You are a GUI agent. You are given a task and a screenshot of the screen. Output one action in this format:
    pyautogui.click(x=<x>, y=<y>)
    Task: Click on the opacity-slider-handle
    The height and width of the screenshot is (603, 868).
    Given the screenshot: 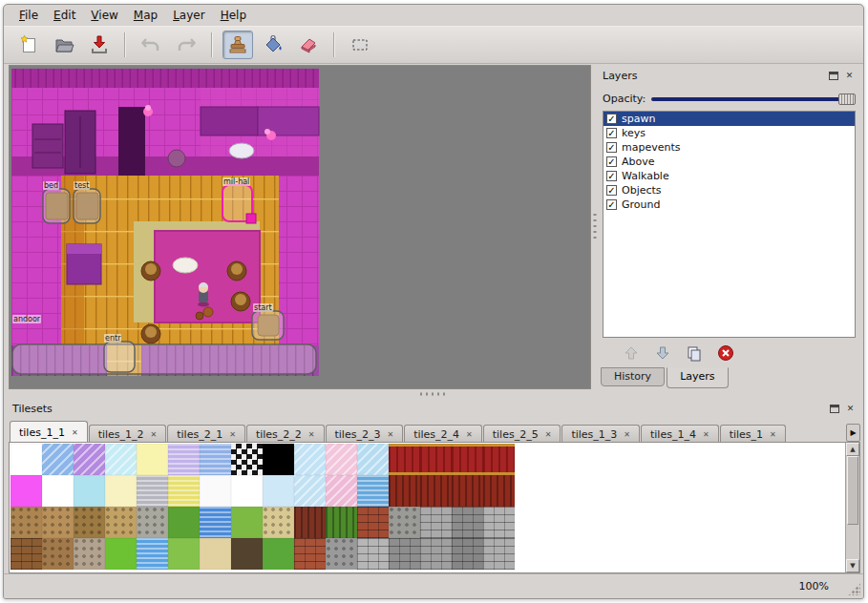 What is the action you would take?
    pyautogui.click(x=847, y=99)
    